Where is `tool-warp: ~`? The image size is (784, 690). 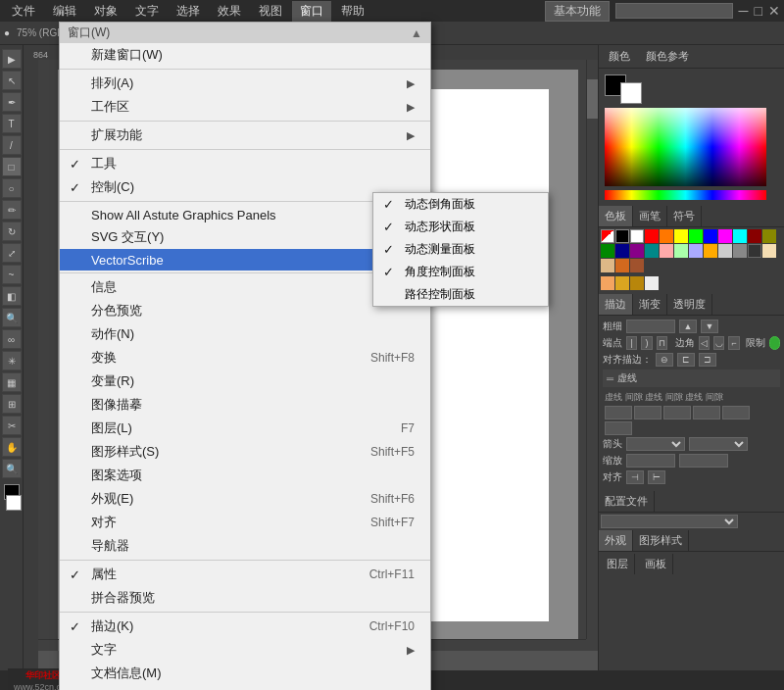 tool-warp: ~ is located at coordinates (12, 274).